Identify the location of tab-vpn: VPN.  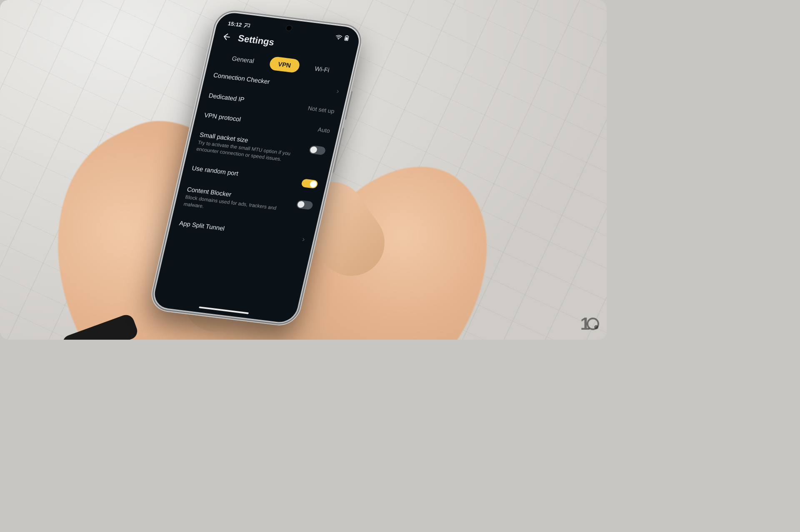
(285, 65).